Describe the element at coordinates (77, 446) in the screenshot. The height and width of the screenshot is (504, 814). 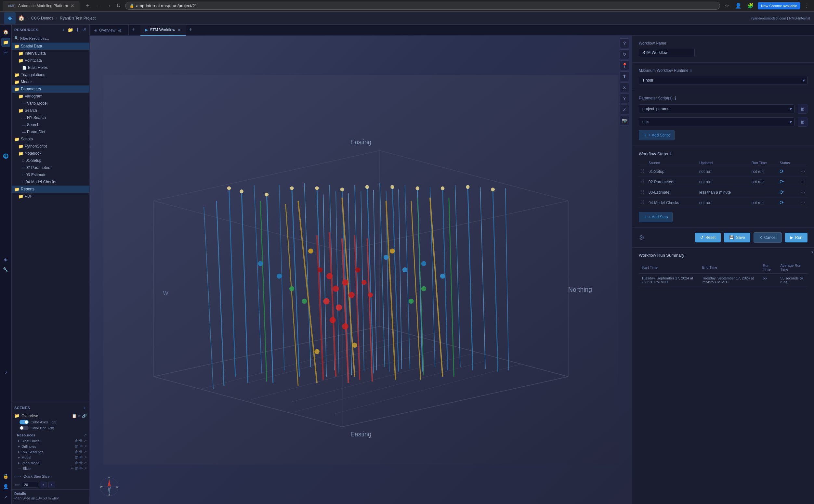
I see `drillholes-delete-btn: 🗑` at that location.